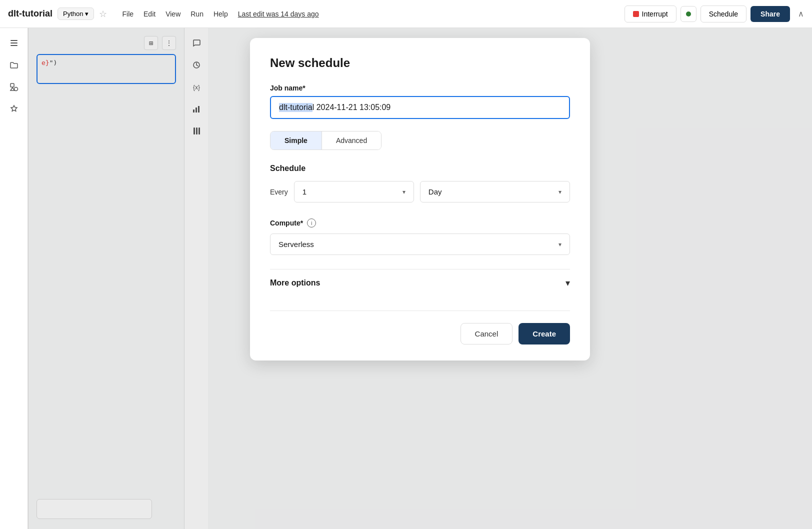 This screenshot has height=529, width=812. Describe the element at coordinates (568, 283) in the screenshot. I see `more-options-chevron-icon: ▾` at that location.